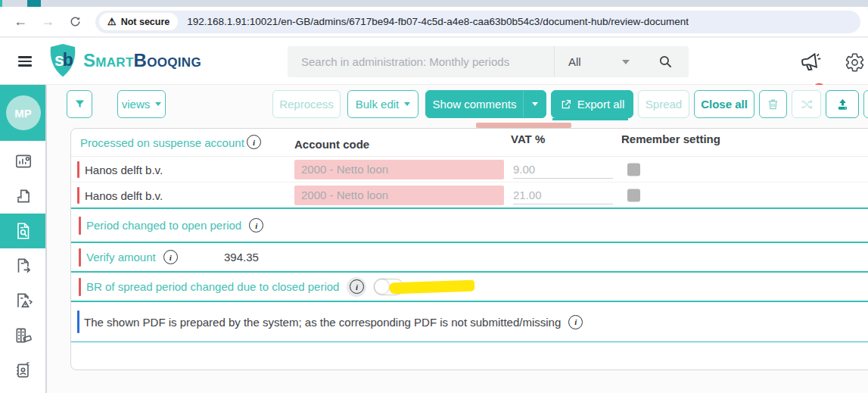 The width and height of the screenshot is (868, 393). I want to click on document-send-icon, so click(23, 266).